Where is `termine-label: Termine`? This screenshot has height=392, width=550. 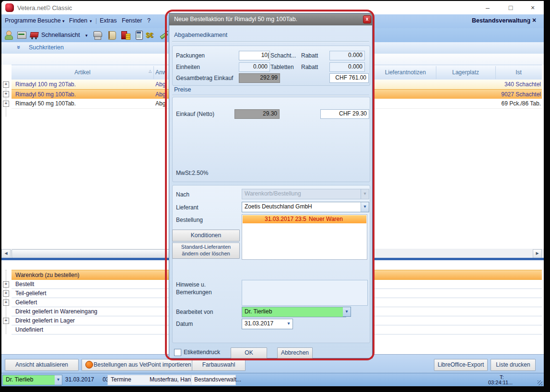
termine-label: Termine is located at coordinates (121, 380).